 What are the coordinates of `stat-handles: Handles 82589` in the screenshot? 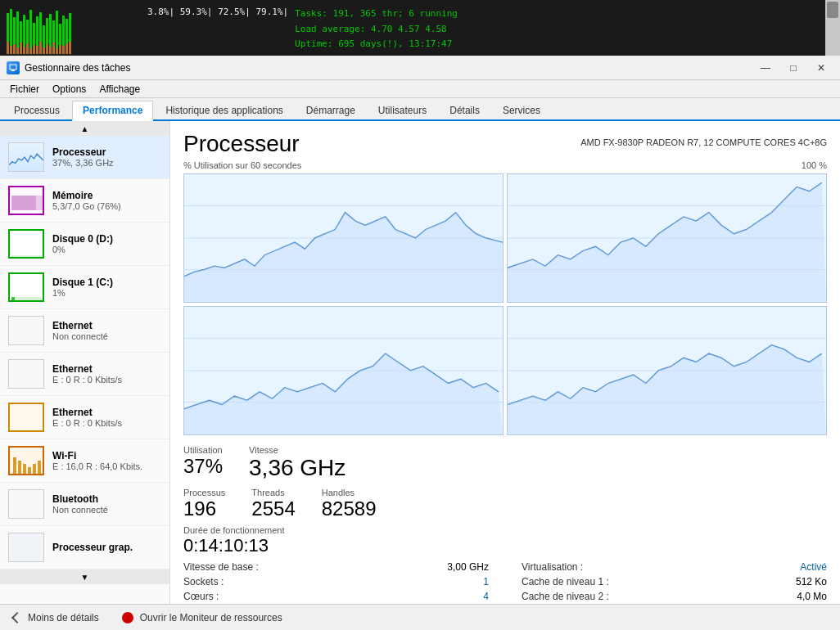 It's located at (349, 504).